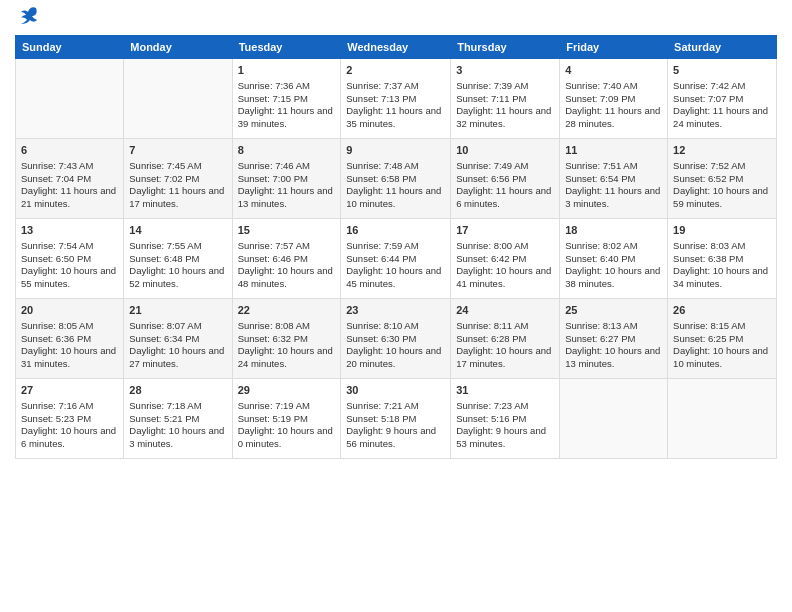  I want to click on day-info: Sunrise: 8:08 AM Sunset: 6:32 PM Dayligh…, so click(287, 346).